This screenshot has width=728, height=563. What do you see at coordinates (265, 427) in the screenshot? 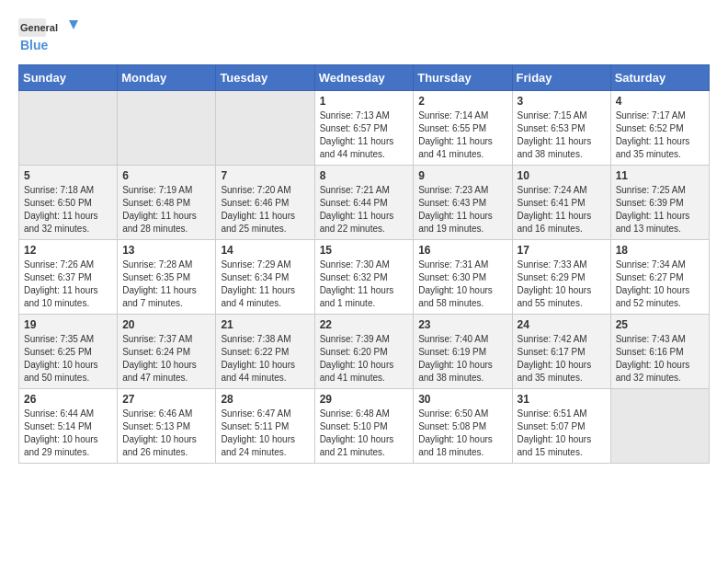
I see `calendar-cell: 28Sunrise: 6:47 AM Sunset: 5:11 PM Dayli…` at bounding box center [265, 427].